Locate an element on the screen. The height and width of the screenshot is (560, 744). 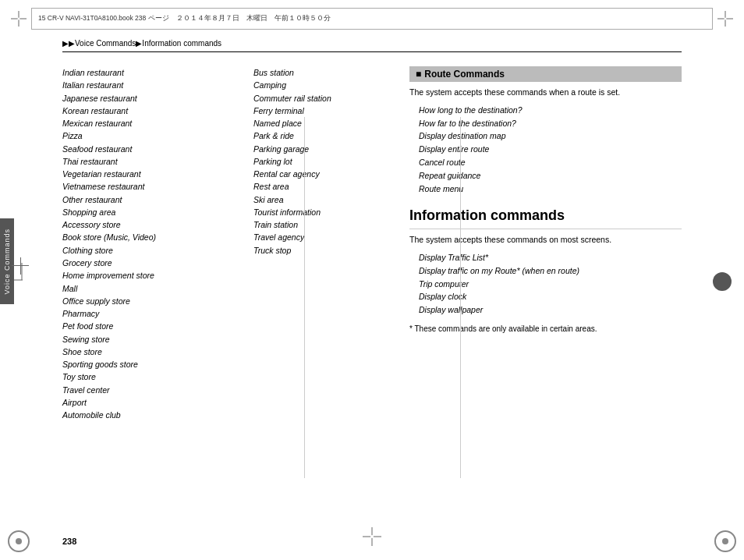
route-command-item: Cancel route is located at coordinates (546, 162).